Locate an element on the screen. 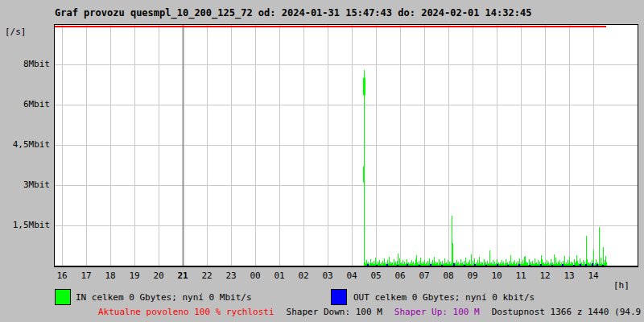  x-axis-tick-label: 12 is located at coordinates (545, 275).